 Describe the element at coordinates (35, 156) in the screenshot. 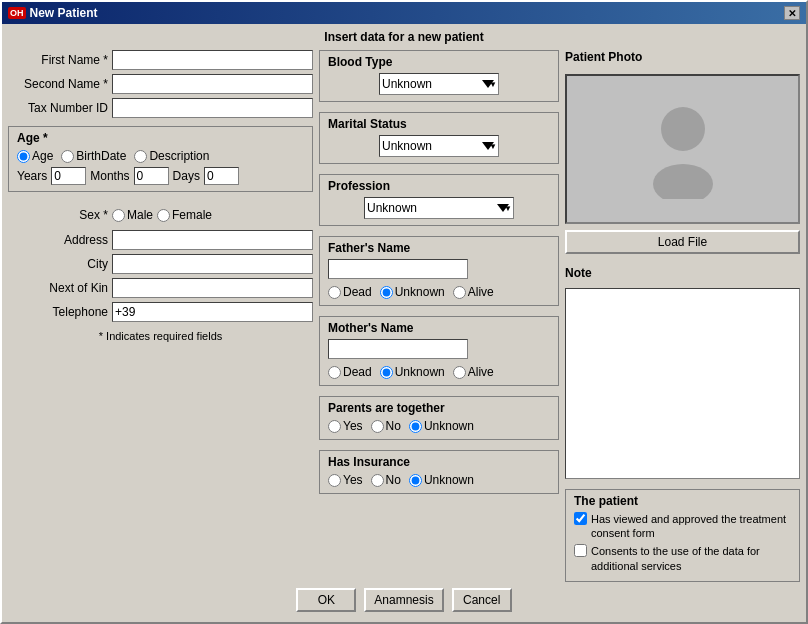

I see `age-radio-age: Age` at that location.